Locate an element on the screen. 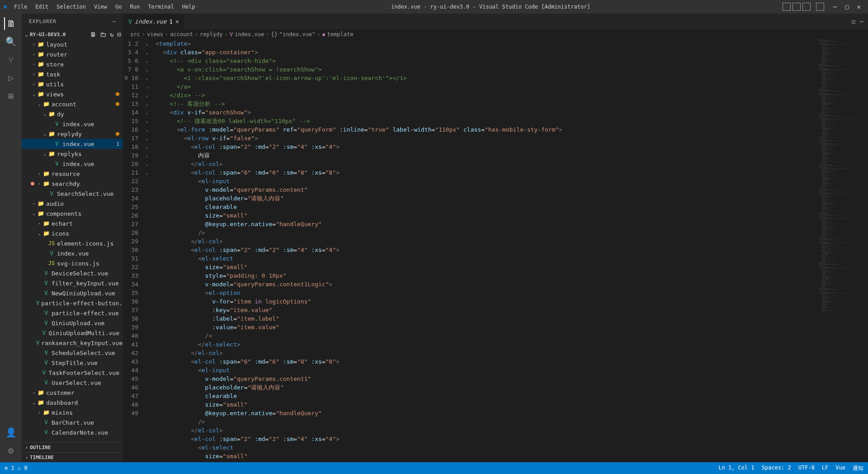 This screenshot has width=868, height=474. refresh-icon: ↻ is located at coordinates (112, 34).